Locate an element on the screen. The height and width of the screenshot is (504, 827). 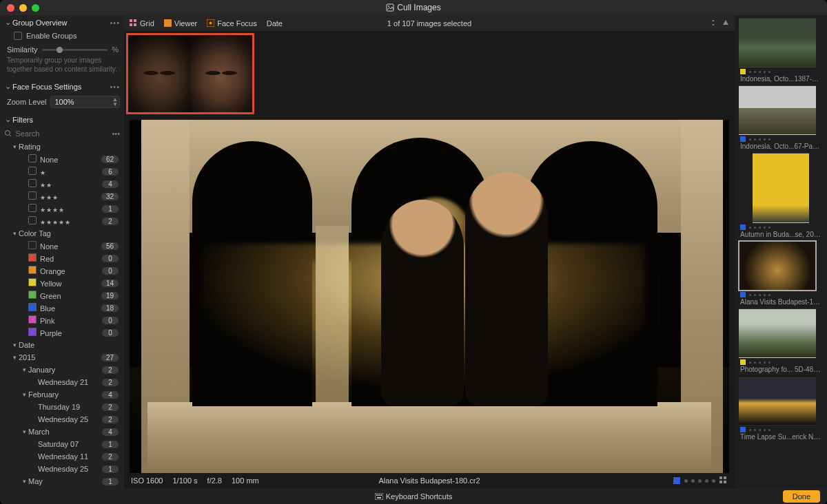
filter-row: ▾Rating is located at coordinates (62, 147).